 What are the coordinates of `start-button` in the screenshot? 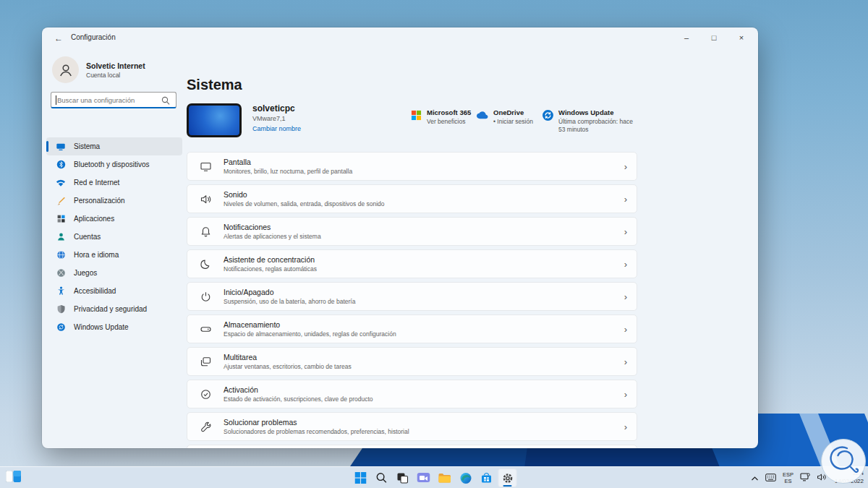 It's located at (361, 478).